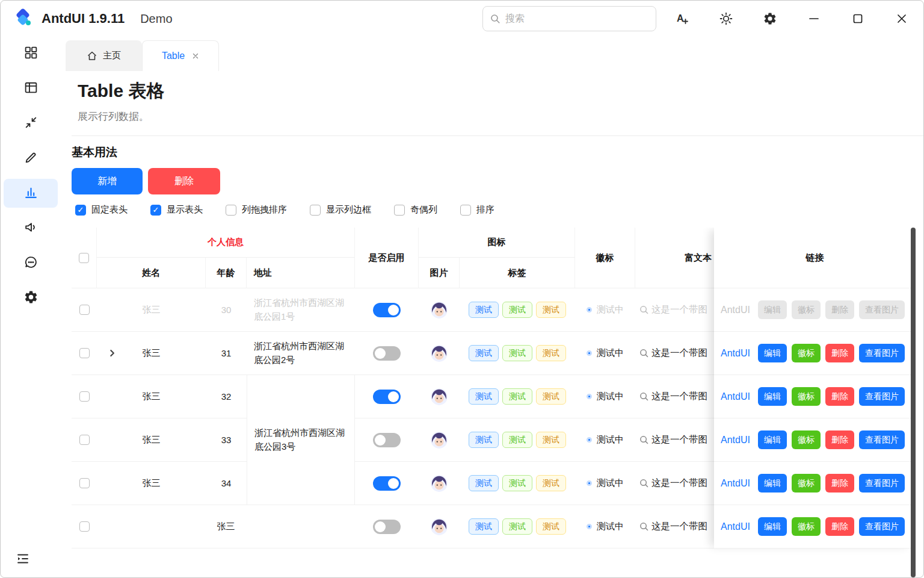 The height and width of the screenshot is (578, 924). What do you see at coordinates (31, 158) in the screenshot?
I see `sidebar-item-edit` at bounding box center [31, 158].